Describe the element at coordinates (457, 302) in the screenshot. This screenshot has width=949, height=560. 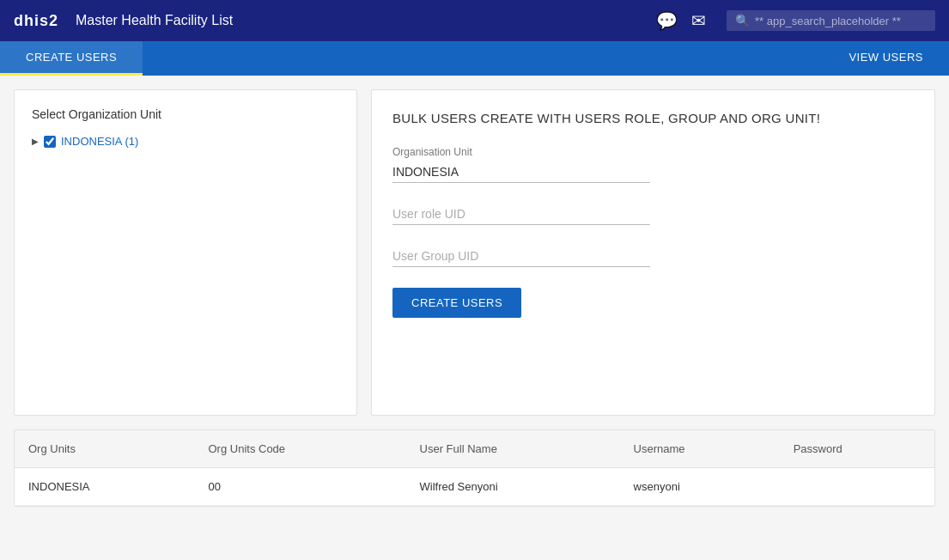
I see `create-users-button: CREATE USERS` at that location.